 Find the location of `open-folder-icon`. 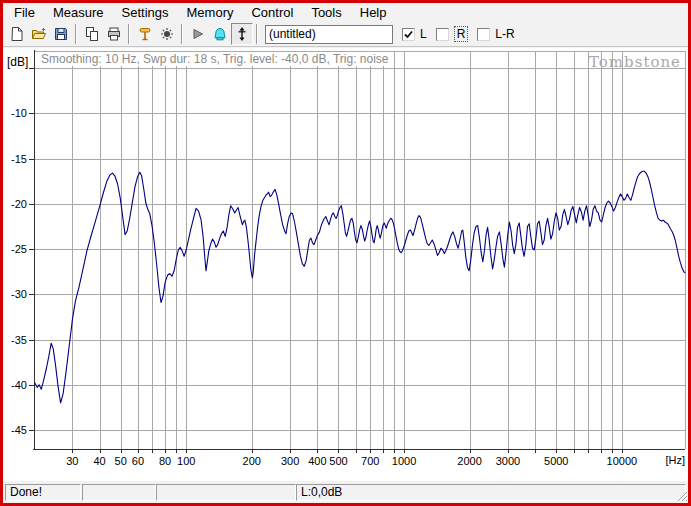

open-folder-icon is located at coordinates (39, 34).